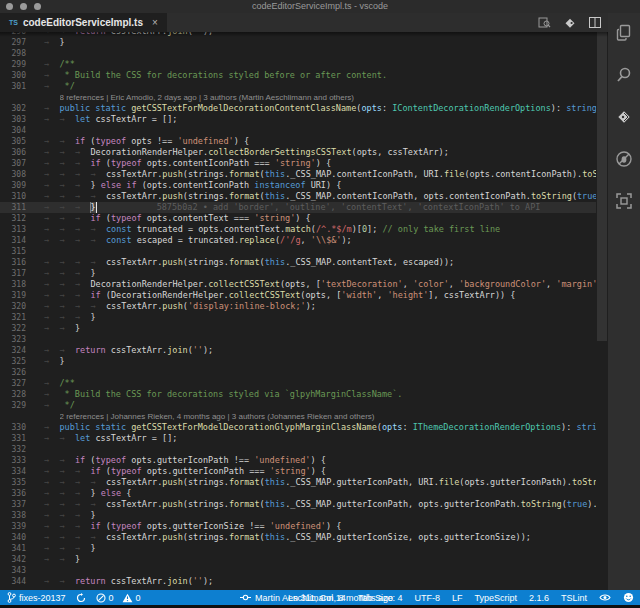 The image size is (640, 608). I want to click on encoding-status: UTF-8, so click(427, 598).